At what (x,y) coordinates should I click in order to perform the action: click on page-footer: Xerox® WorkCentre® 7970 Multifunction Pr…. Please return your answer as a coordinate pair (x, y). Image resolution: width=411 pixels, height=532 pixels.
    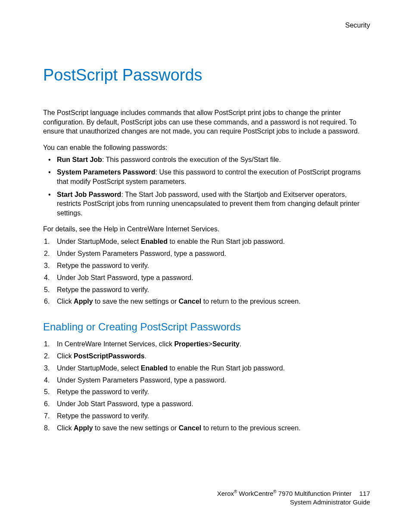
    Looking at the image, I should click on (294, 498).